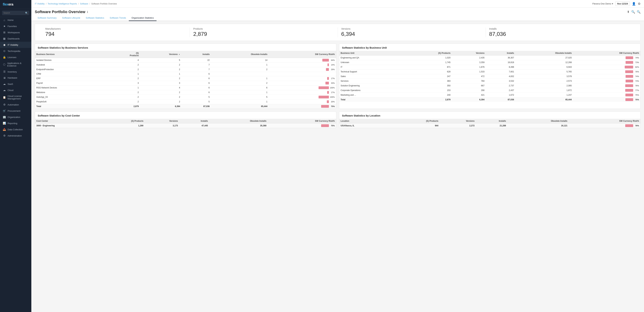  I want to click on info-icon: ℹ, so click(88, 12).